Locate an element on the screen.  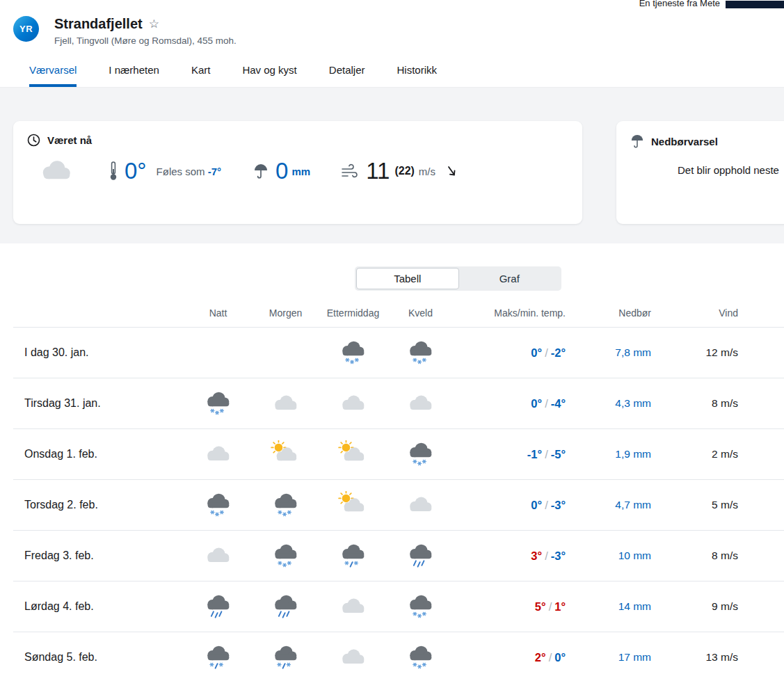
day-label: I dag 30. jan. is located at coordinates (99, 353).